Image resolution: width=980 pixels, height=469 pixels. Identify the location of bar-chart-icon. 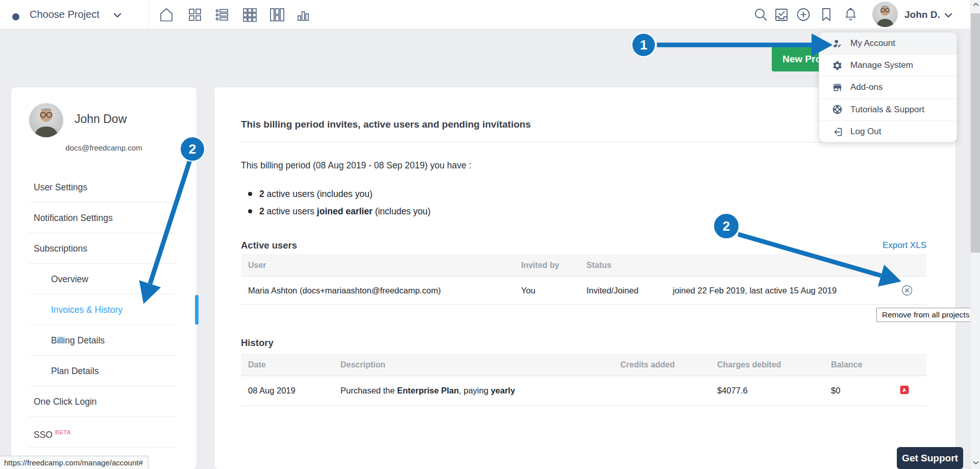
(303, 15).